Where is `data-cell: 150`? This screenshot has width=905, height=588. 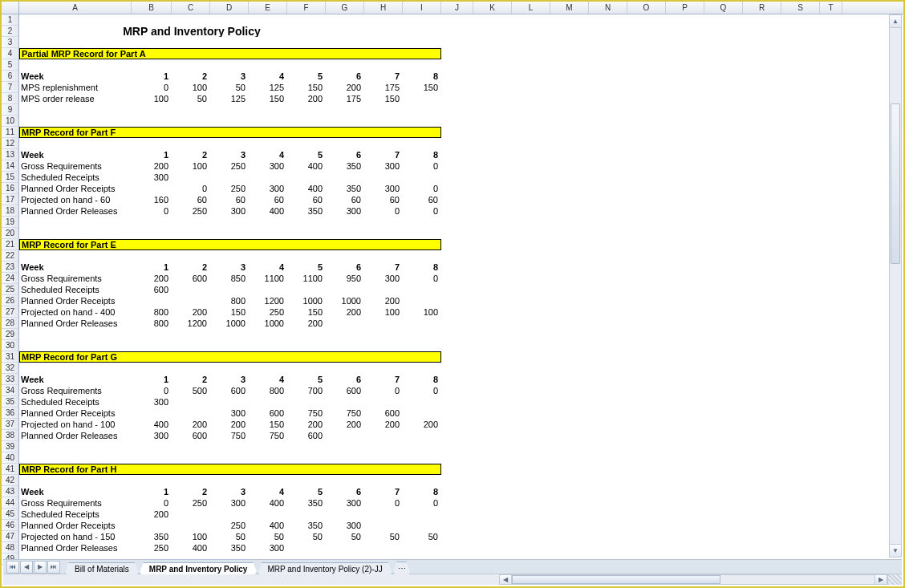 data-cell: 150 is located at coordinates (382, 99).